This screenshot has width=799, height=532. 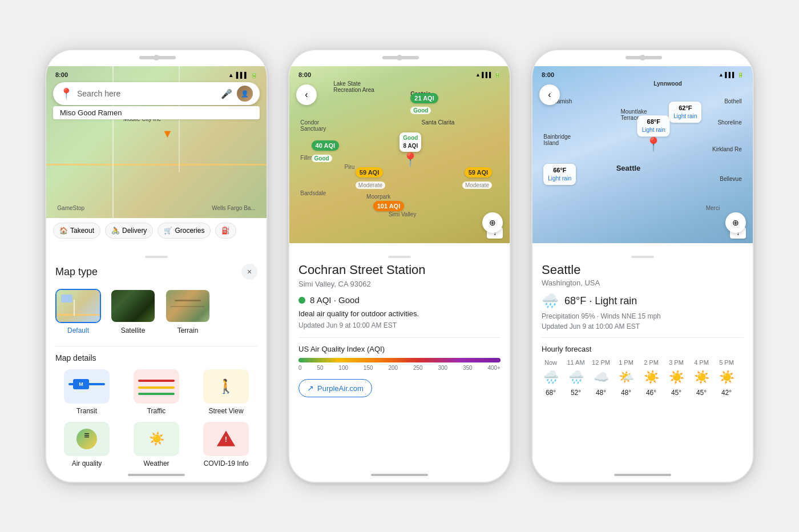 I want to click on terrain-preview, so click(x=188, y=306).